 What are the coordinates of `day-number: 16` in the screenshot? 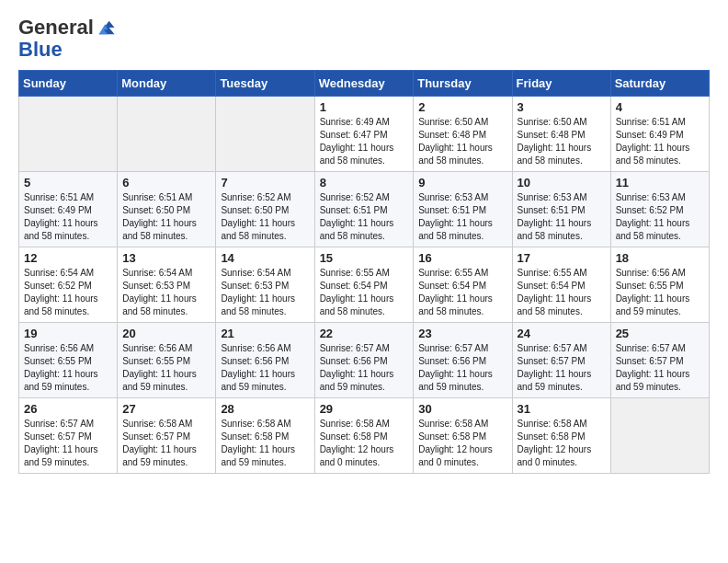 It's located at (462, 258).